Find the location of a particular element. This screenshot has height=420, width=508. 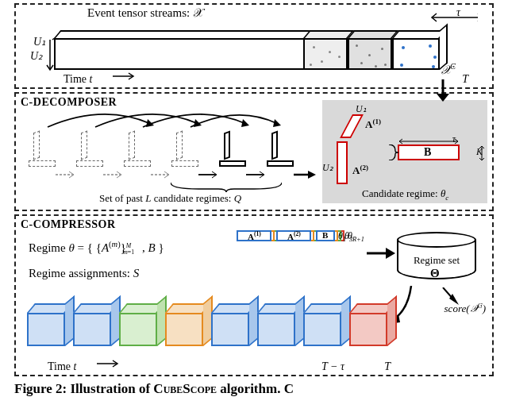

brace-icon is located at coordinates (226, 187).